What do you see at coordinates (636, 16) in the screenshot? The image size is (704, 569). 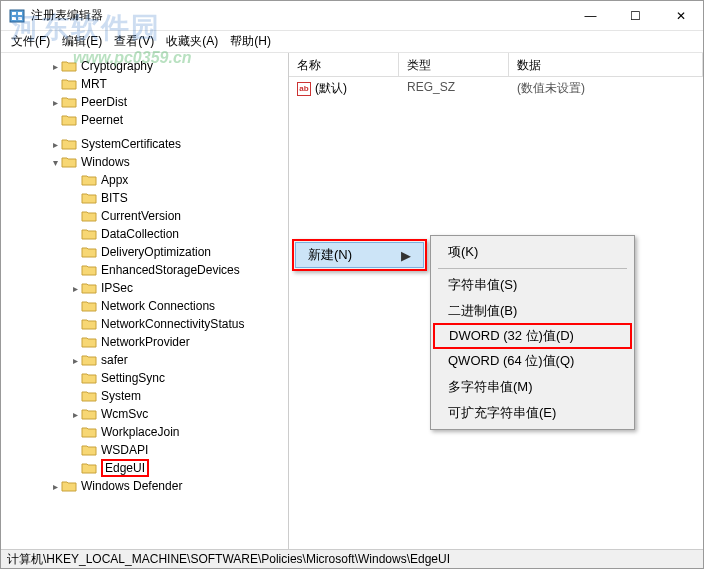 I see `window-controls: — ☐ ✕` at bounding box center [636, 16].